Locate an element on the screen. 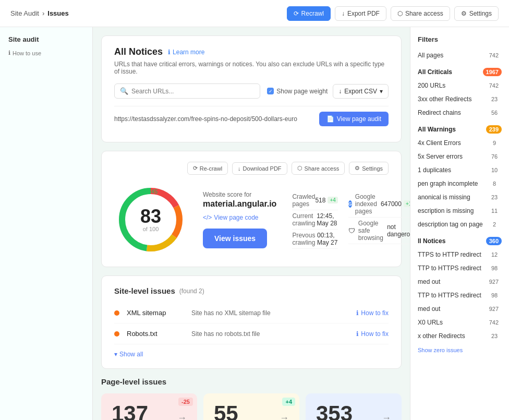  recrawl-button: ⟳ Recrawl is located at coordinates (309, 14).